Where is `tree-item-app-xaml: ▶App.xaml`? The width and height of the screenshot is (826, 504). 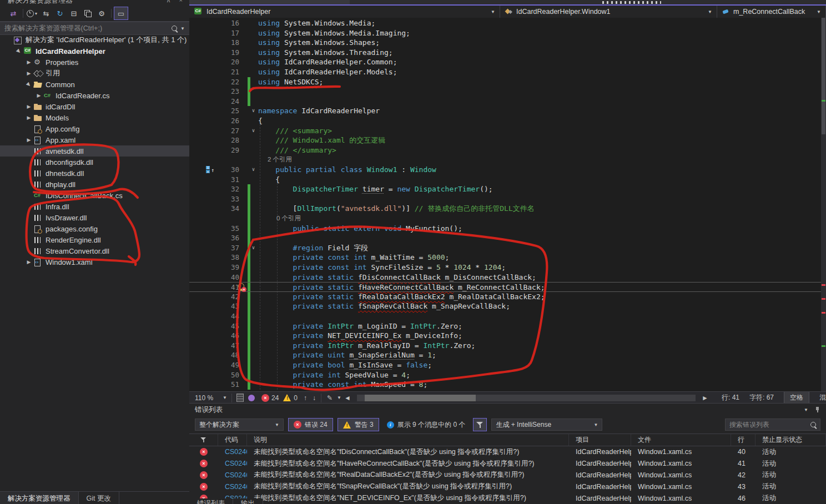
tree-item-app-xaml: ▶App.xaml is located at coordinates (94, 140).